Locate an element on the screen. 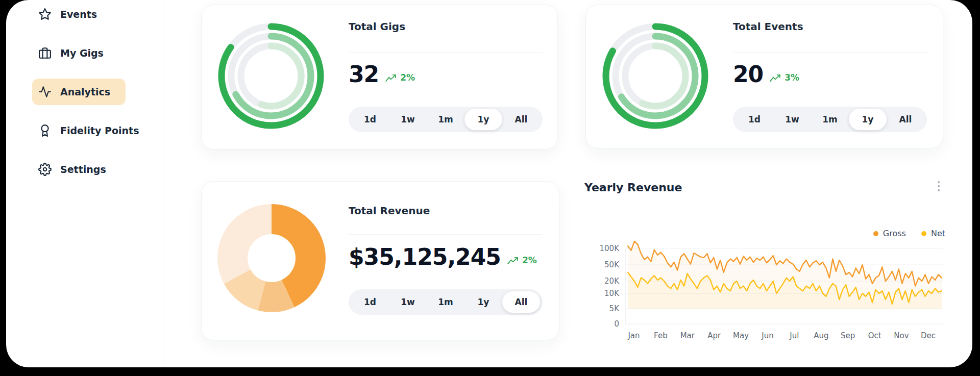 Image resolution: width=980 pixels, height=376 pixels. total-gigs-filter-1w: 1w is located at coordinates (408, 119).